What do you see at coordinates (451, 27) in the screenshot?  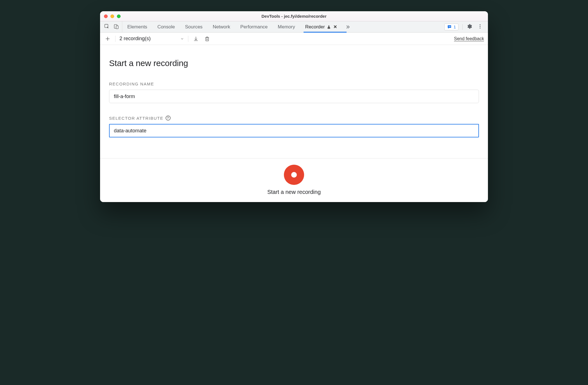 I see `issues-button: 1` at bounding box center [451, 27].